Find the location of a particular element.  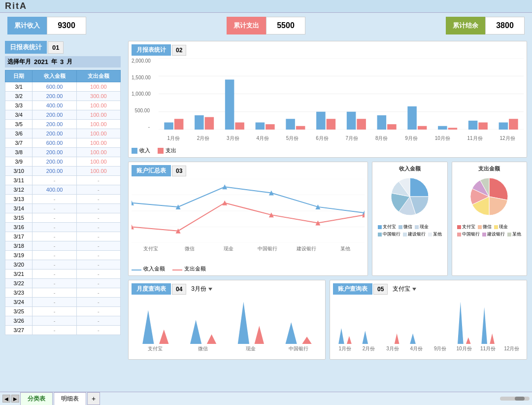

y-label-3: 1,000.00 is located at coordinates (141, 94).